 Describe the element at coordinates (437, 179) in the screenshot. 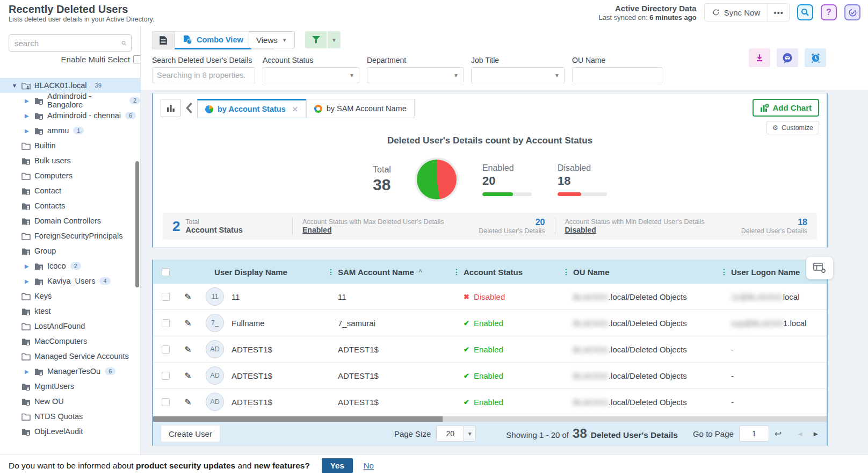

I see `account-status-pie-chart` at that location.